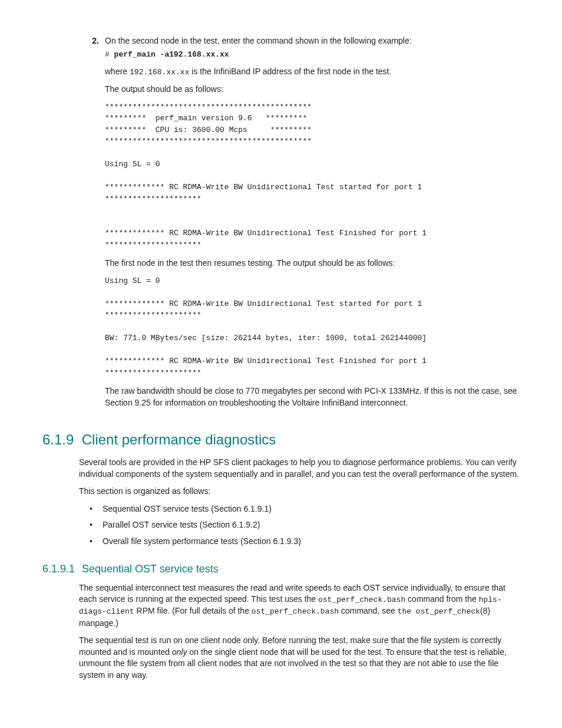 Image resolution: width=562 pixels, height=728 pixels. I want to click on cmd-text: perf_main -a192.168.xx.xx, so click(172, 54).